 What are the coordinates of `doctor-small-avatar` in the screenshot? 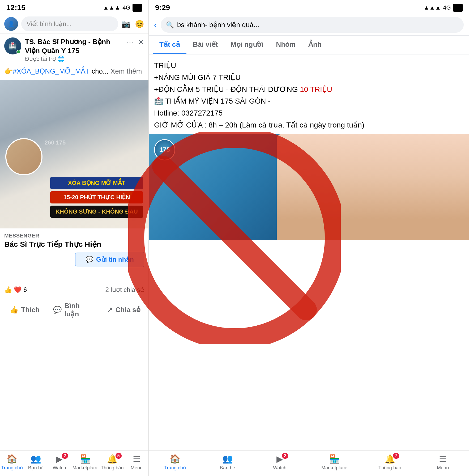 It's located at (24, 157).